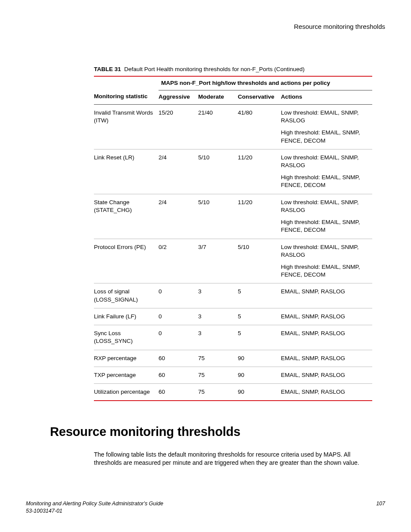 This screenshot has width=411, height=532. Describe the element at coordinates (126, 338) in the screenshot. I see `cell-statistic: Sync Loss (LOSS_SYNC)` at that location.